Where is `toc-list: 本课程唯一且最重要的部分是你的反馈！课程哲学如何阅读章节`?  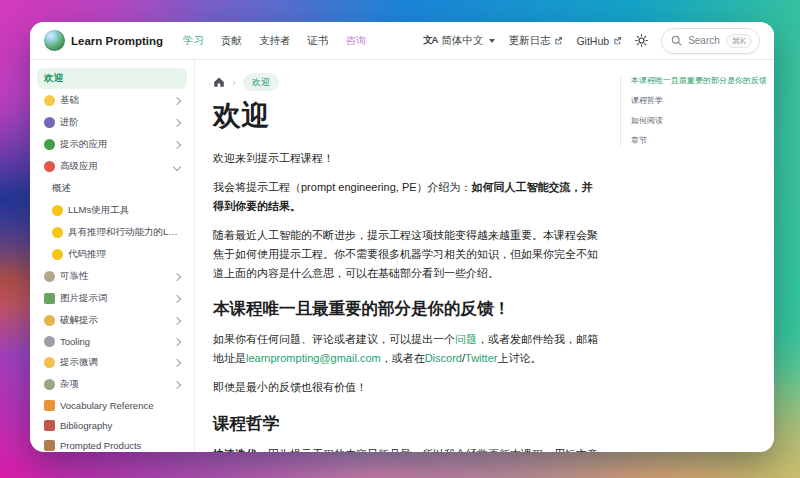 toc-list: 本课程唯一且最重要的部分是你的反馈！课程哲学如何阅读章节 is located at coordinates (693, 110).